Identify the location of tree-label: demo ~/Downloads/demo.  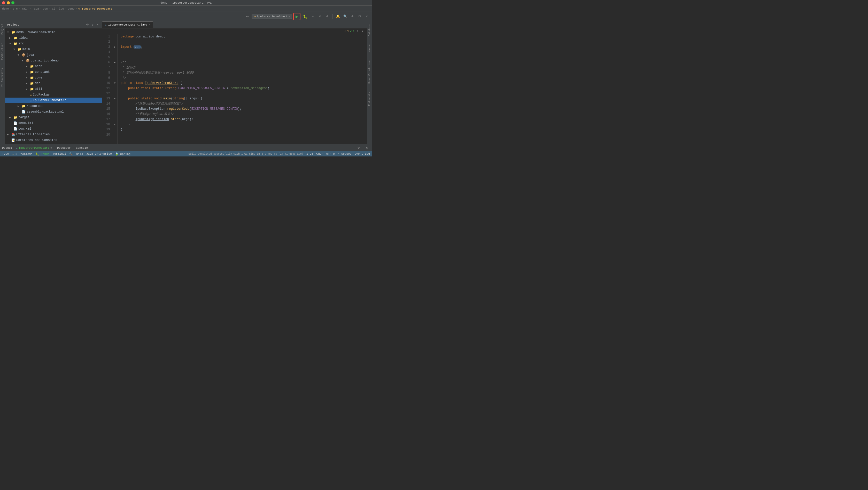
(36, 32).